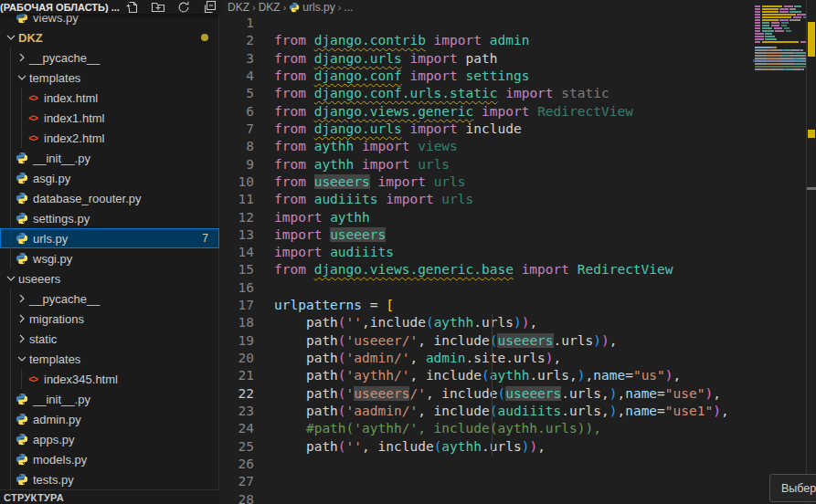 The height and width of the screenshot is (504, 816). I want to click on code-line-6: 6from django.views.generic import Redire…, so click(518, 111).